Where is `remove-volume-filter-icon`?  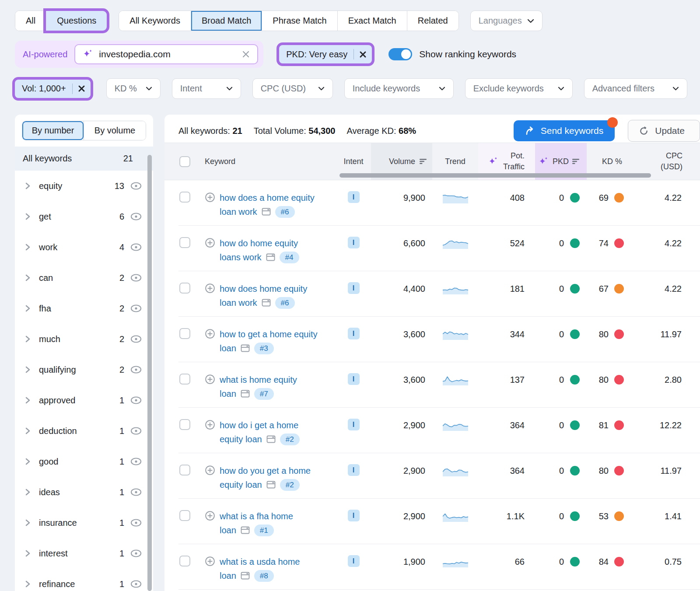 remove-volume-filter-icon is located at coordinates (84, 88).